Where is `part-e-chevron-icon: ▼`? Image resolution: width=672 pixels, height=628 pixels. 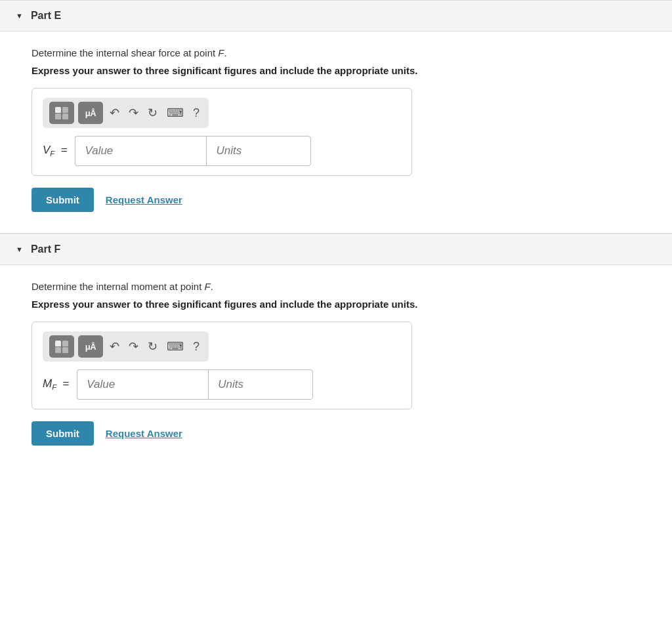
part-e-chevron-icon: ▼ is located at coordinates (20, 16).